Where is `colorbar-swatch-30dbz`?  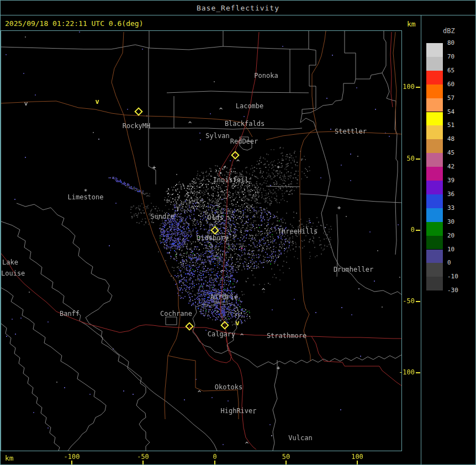
colorbar-swatch-30dbz is located at coordinates (435, 229).